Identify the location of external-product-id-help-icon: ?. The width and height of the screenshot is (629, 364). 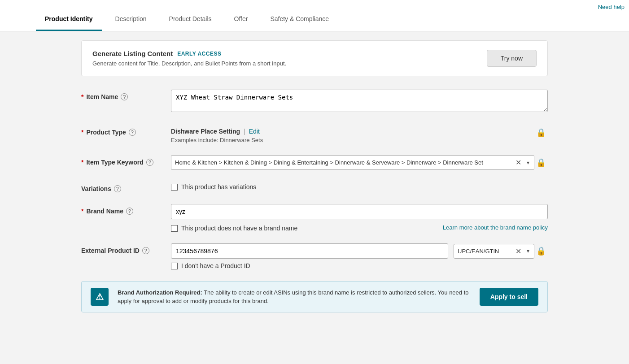
(146, 251).